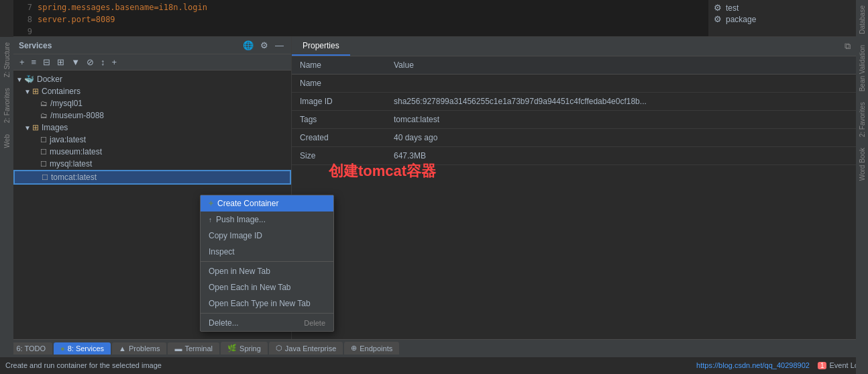  What do you see at coordinates (35, 46) in the screenshot?
I see `services-title: Services` at bounding box center [35, 46].